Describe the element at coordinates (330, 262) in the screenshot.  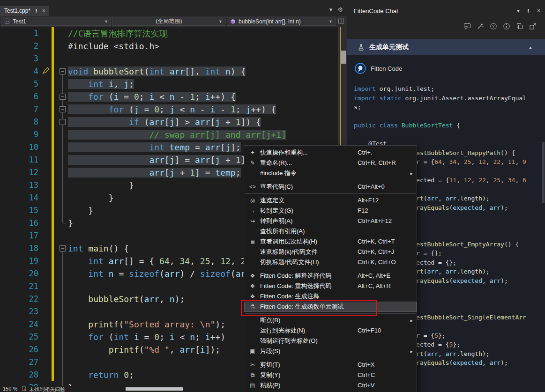
I see `menu-item: 切换标题/代码文件(H)Ctrl+K, Ctrl+O` at that location.